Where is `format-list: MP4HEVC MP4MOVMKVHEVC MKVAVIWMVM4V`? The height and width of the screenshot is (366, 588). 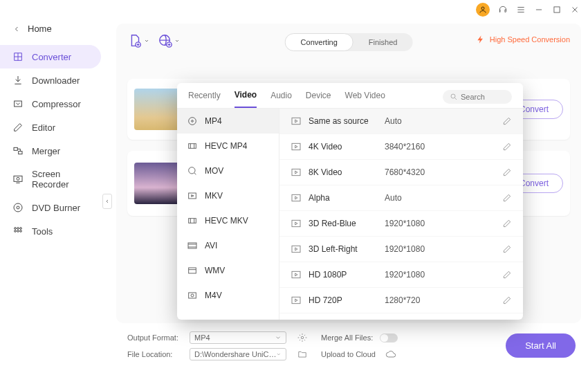
format-list: MP4HEVC MP4MOVMKVHEVC MKVAVIWMVM4V is located at coordinates (228, 214).